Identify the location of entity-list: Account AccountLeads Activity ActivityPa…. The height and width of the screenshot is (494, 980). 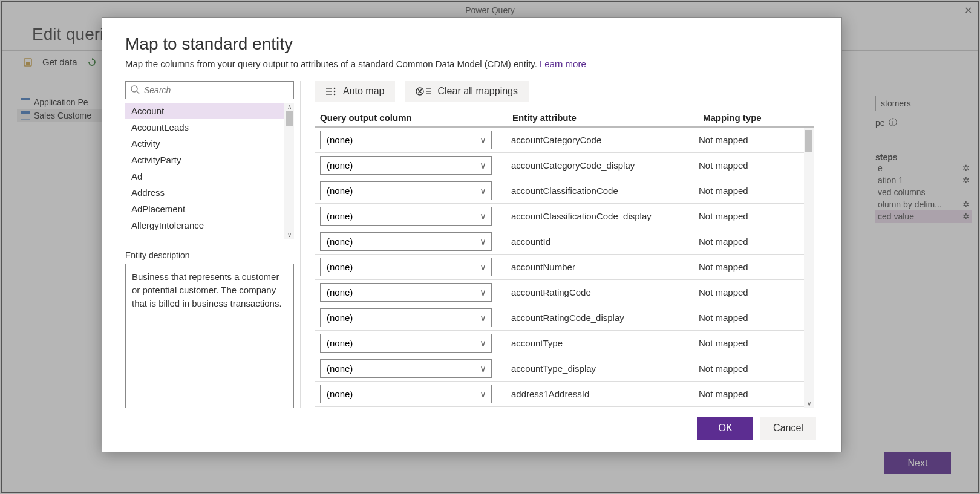
(209, 171).